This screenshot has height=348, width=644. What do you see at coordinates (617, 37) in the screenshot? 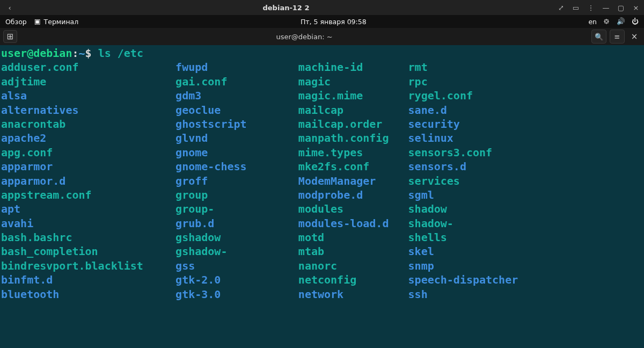
I see `hamburger-menu-button: ≡` at bounding box center [617, 37].